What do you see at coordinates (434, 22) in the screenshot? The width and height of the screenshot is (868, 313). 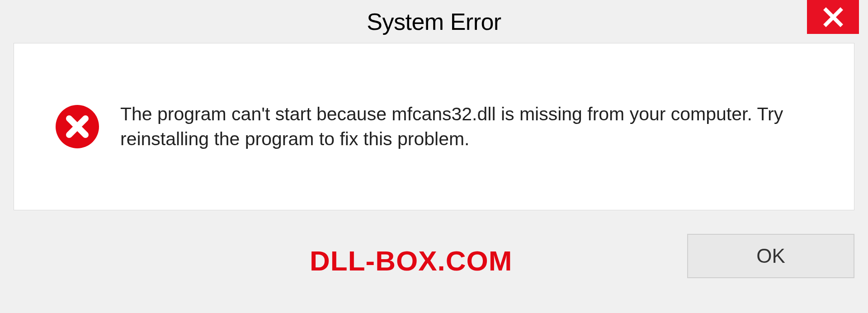 I see `dialog-title: System Error` at bounding box center [434, 22].